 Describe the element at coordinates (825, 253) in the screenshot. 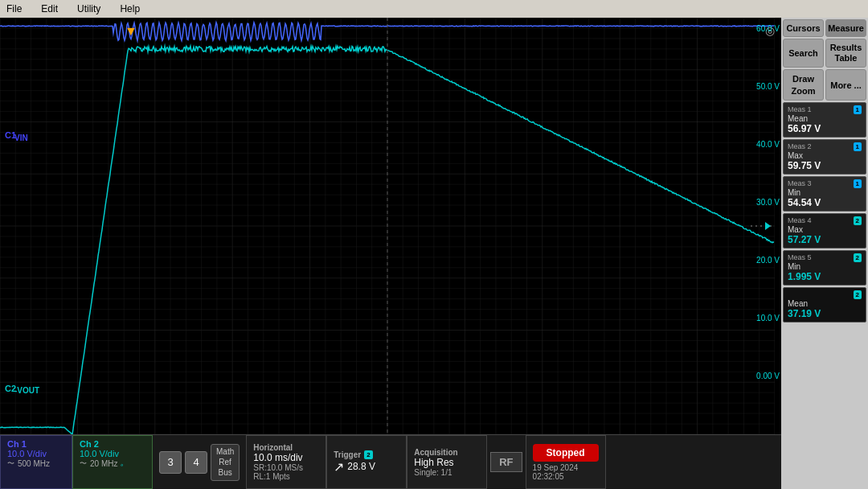

I see `right-panel: Cursors Measure Search Results Table Dra…` at that location.